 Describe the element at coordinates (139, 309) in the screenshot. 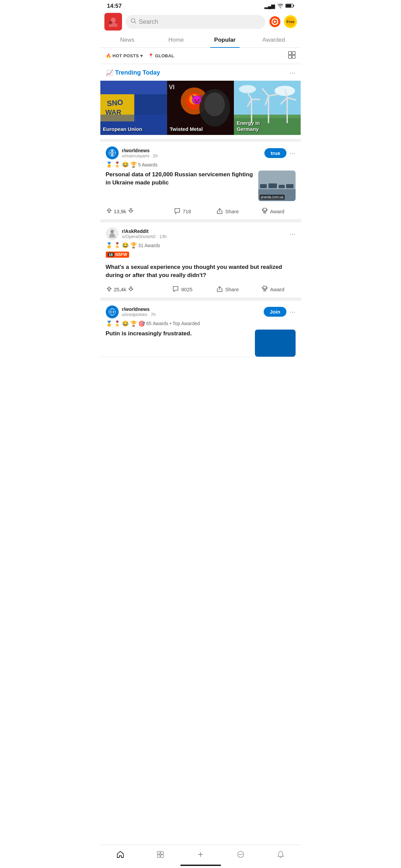

I see `subreddit-name-3: r/worldnews` at that location.